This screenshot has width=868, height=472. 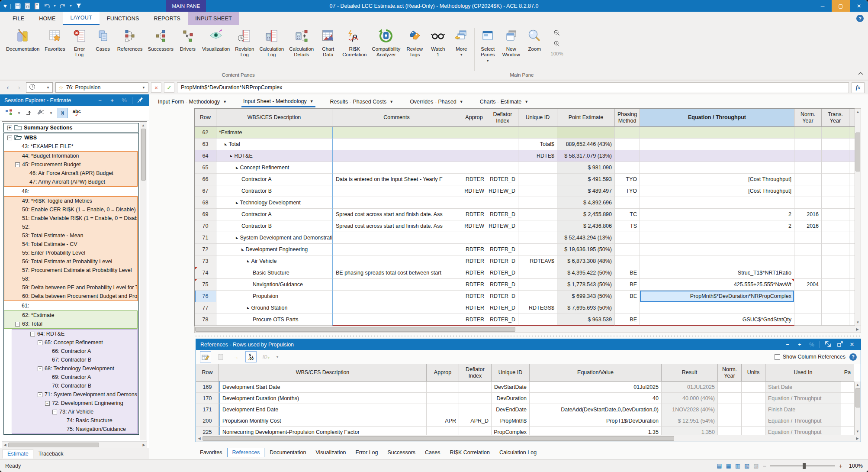 I want to click on cell-desc: Propulsion, so click(x=274, y=296).